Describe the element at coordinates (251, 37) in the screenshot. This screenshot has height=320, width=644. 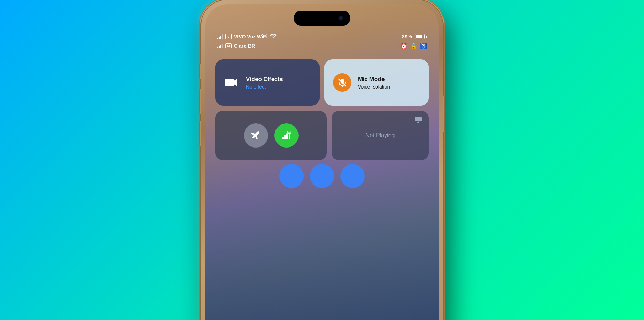
I see `carrier1-name: VIVO Voz WiFi` at that location.